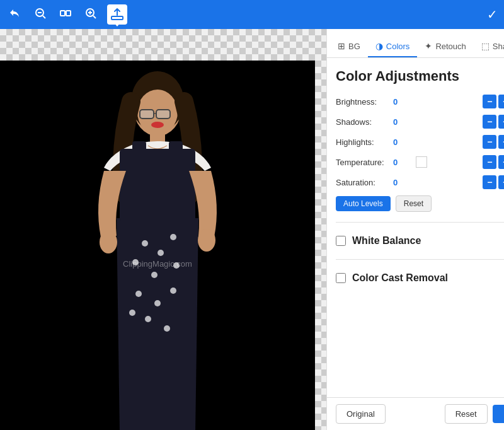 This screenshot has width=504, height=430. What do you see at coordinates (416, 44) in the screenshot?
I see `tabs-bar: ⊞ BG ◑ Colors ✦ Retouch ⬚ Shadows` at bounding box center [416, 44].